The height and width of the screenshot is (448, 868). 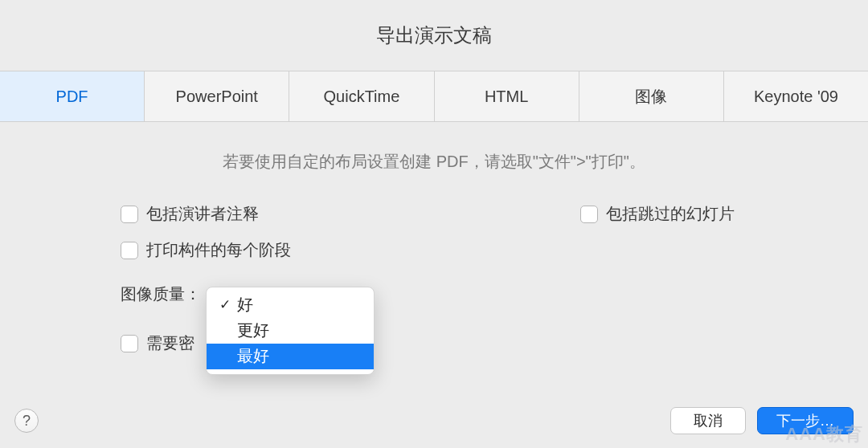 I want to click on export-format-tabs: PDF PowerPoint QuickTime HTML 图像 Keynote…, so click(x=434, y=96).